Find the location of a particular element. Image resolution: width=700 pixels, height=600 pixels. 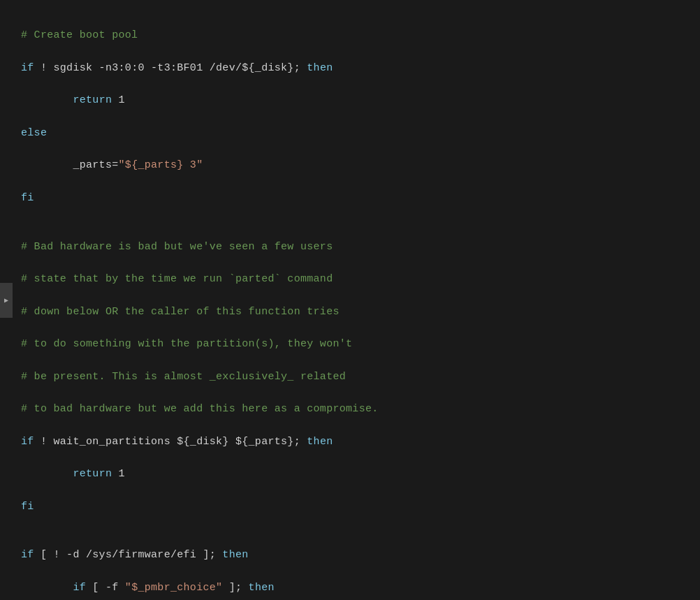

code-line: # to do something with the partition(s),… is located at coordinates (355, 344).